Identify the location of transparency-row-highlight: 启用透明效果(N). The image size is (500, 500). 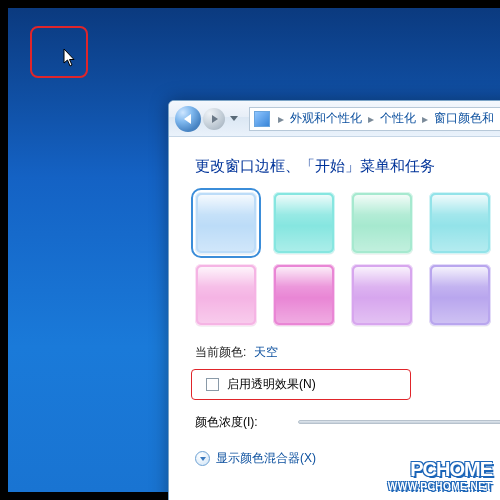
(301, 384).